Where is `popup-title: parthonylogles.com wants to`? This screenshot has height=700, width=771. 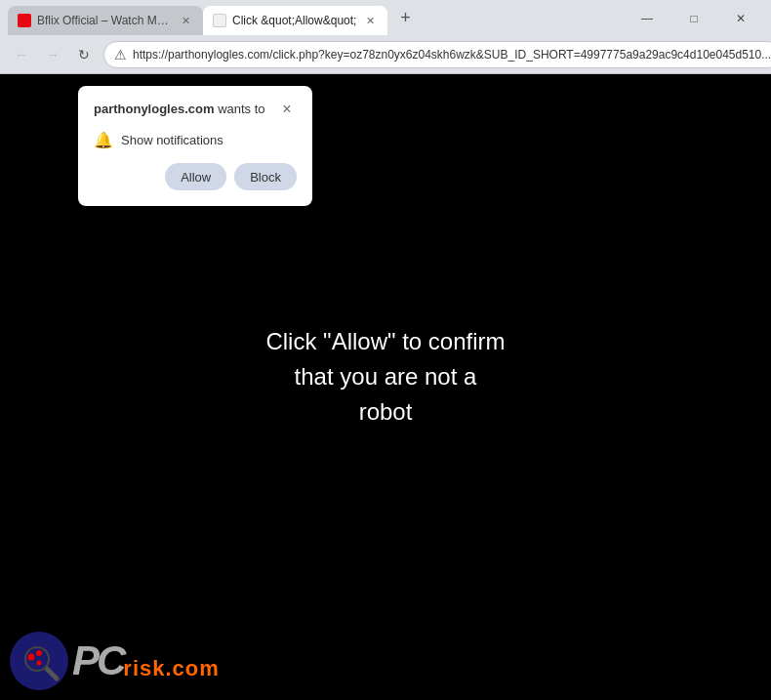 popup-title: parthonylogles.com wants to is located at coordinates (180, 109).